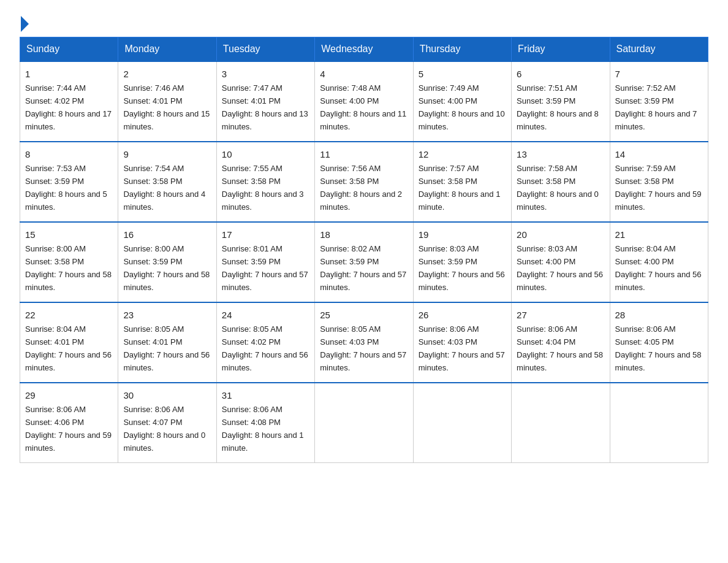 This screenshot has width=728, height=563. What do you see at coordinates (69, 155) in the screenshot?
I see `day-number: 8` at bounding box center [69, 155].